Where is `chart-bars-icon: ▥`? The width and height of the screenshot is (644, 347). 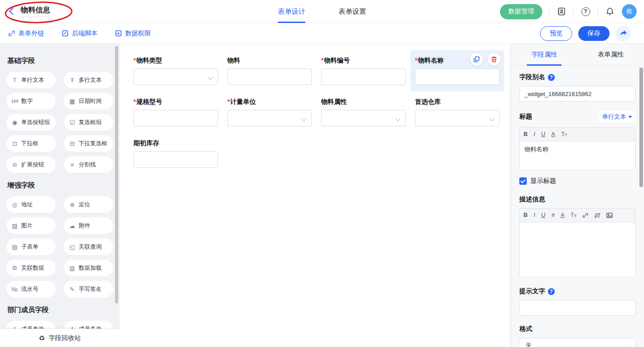
chart-bars-icon: ▥ is located at coordinates (72, 268).